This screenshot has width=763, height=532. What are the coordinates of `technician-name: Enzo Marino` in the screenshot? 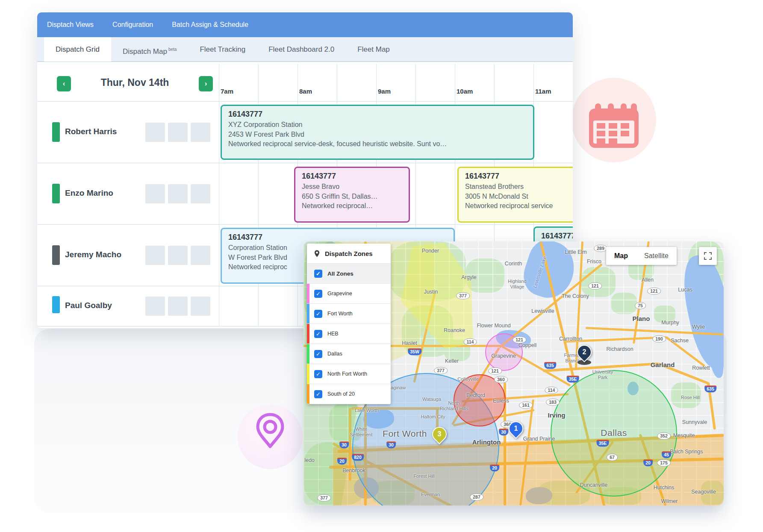 It's located at (89, 193).